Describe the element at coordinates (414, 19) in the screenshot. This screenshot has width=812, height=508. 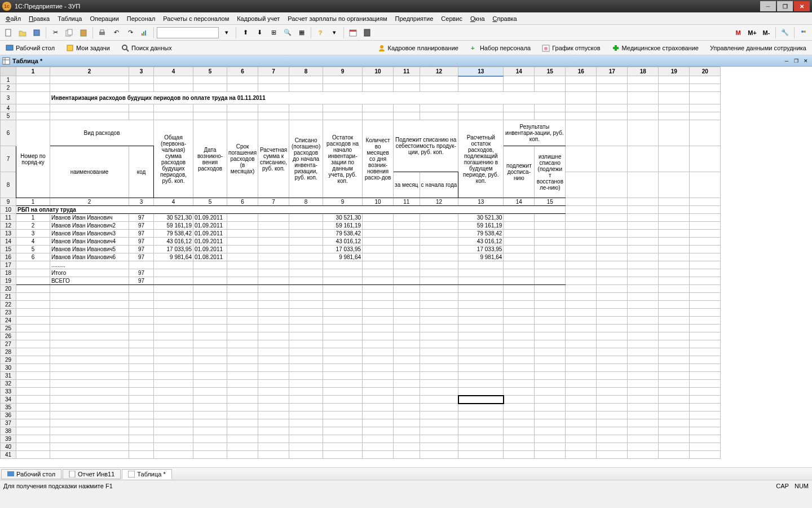
I see `menu-enterprise: Предприятие` at that location.